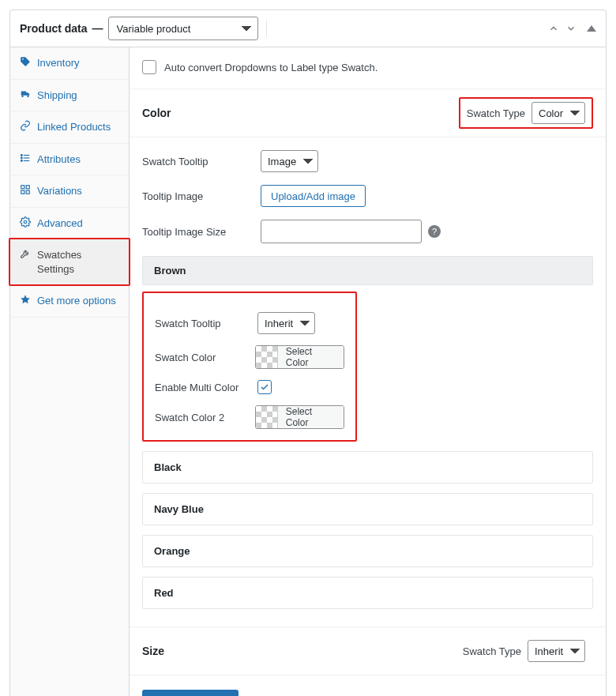 The image size is (616, 696). What do you see at coordinates (496, 114) in the screenshot?
I see `swatch-type-label: Swatch Type` at bounding box center [496, 114].